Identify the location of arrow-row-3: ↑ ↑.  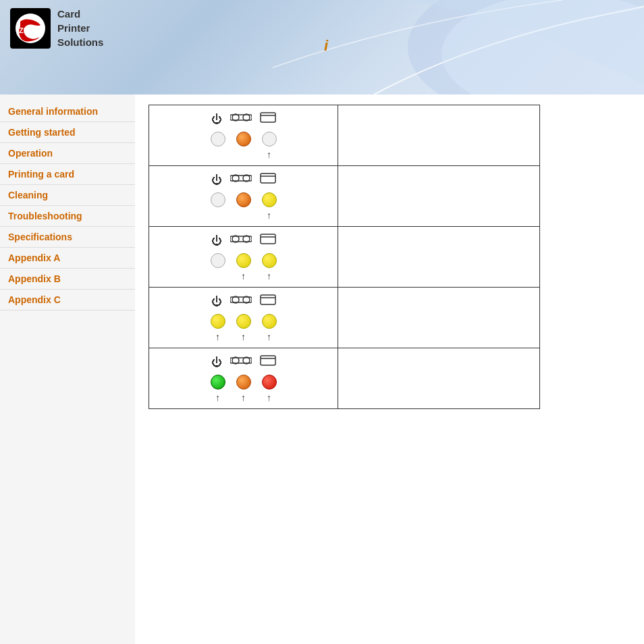
(243, 276).